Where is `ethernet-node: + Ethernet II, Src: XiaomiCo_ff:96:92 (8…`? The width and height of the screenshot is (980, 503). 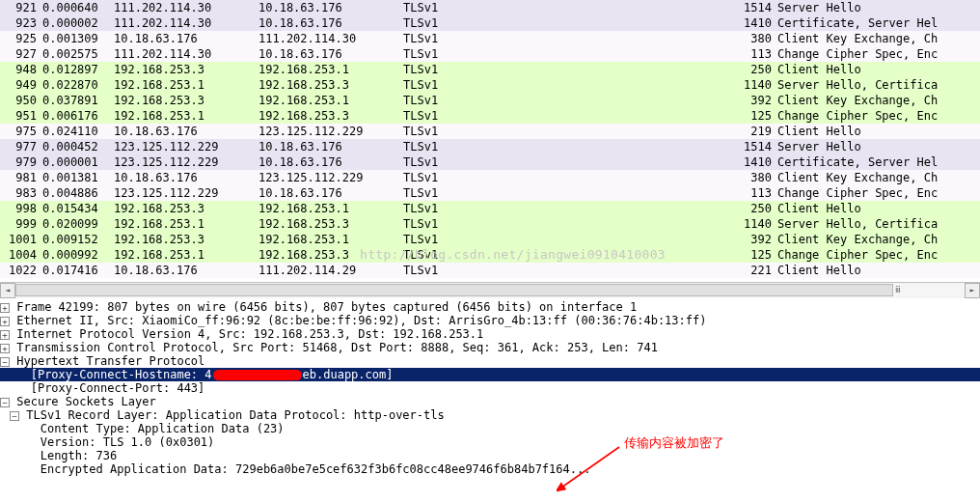 ethernet-node: + Ethernet II, Src: XiaomiCo_ff:96:92 (8… is located at coordinates (490, 321).